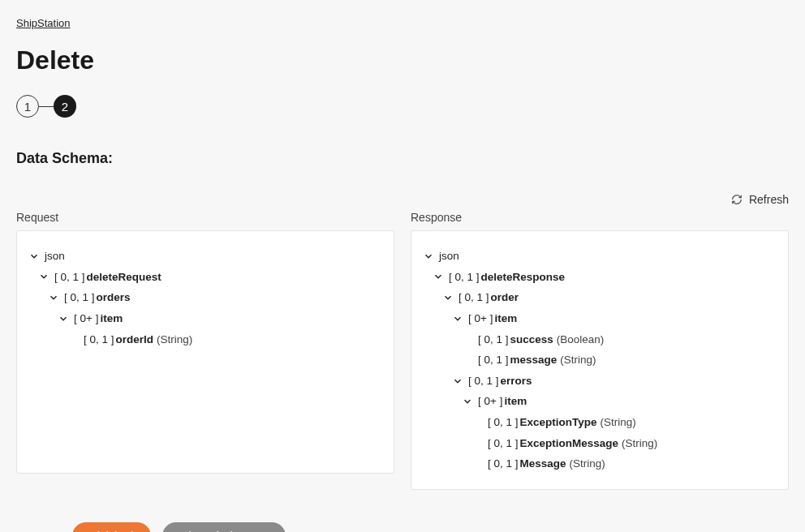 The width and height of the screenshot is (805, 532). Describe the element at coordinates (205, 217) in the screenshot. I see `request-header: Request` at that location.